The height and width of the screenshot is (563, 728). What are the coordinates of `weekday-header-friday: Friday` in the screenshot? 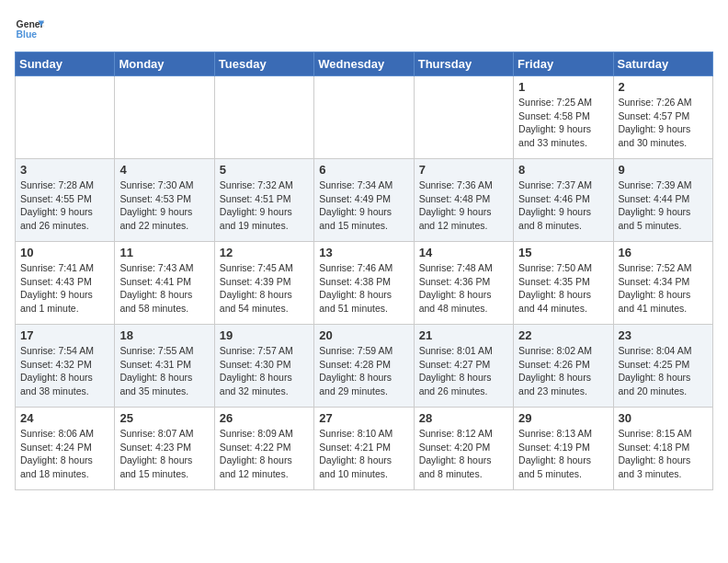 It's located at (563, 64).